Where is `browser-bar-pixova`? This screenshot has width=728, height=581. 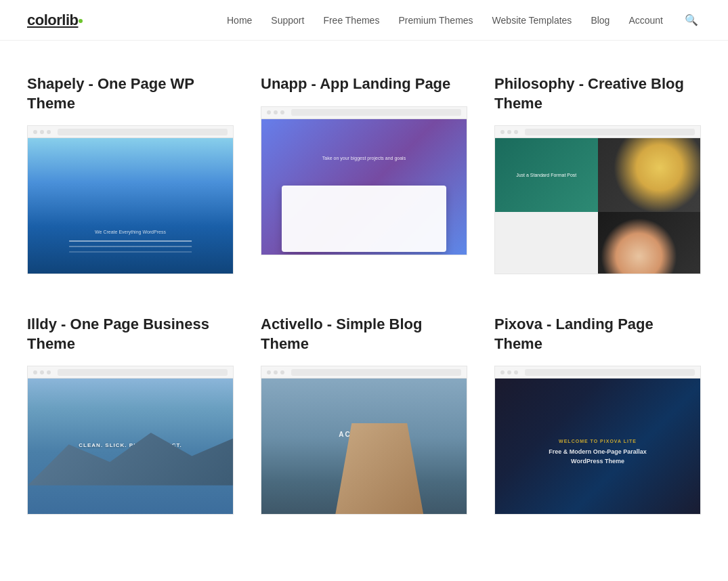
browser-bar-pixova is located at coordinates (597, 372).